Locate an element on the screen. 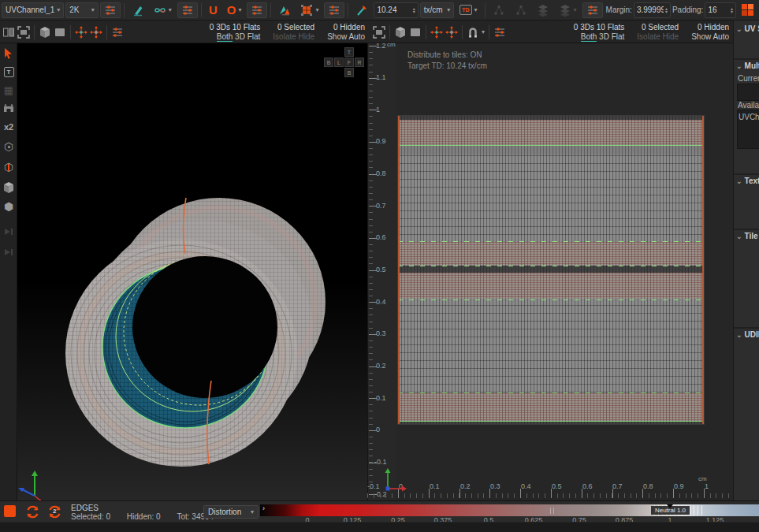 Image resolution: width=759 pixels, height=532 pixels. polygon-mode-button is located at coordinates (9, 188).